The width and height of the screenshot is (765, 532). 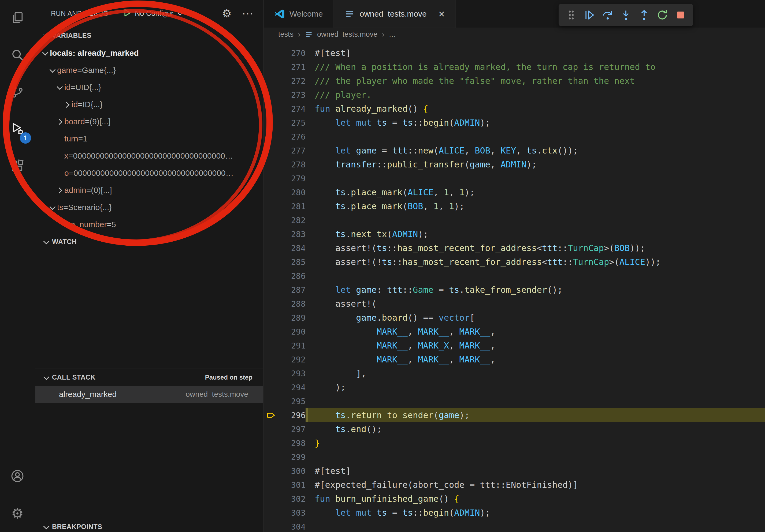 What do you see at coordinates (292, 513) in the screenshot?
I see `line-number: 303` at bounding box center [292, 513].